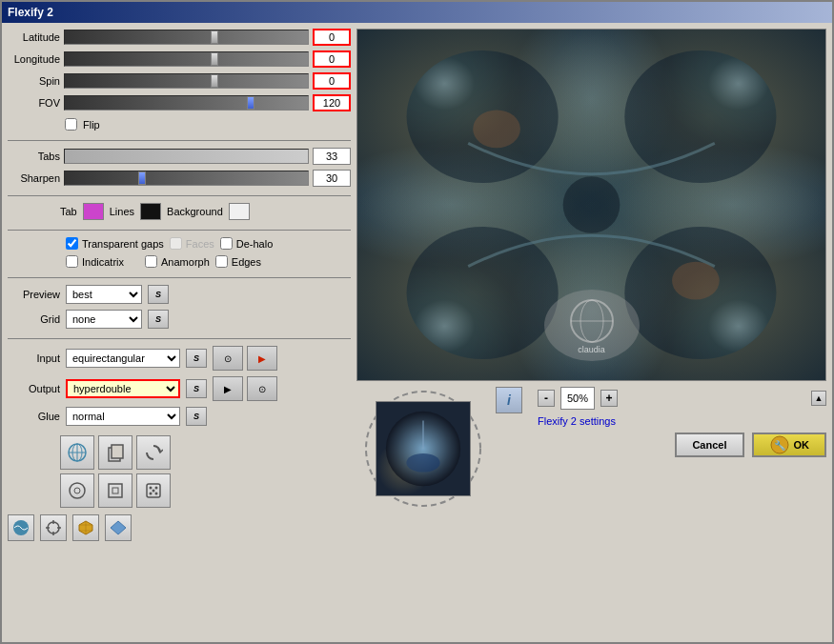  Describe the element at coordinates (187, 37) in the screenshot. I see `latitude-slider` at that location.